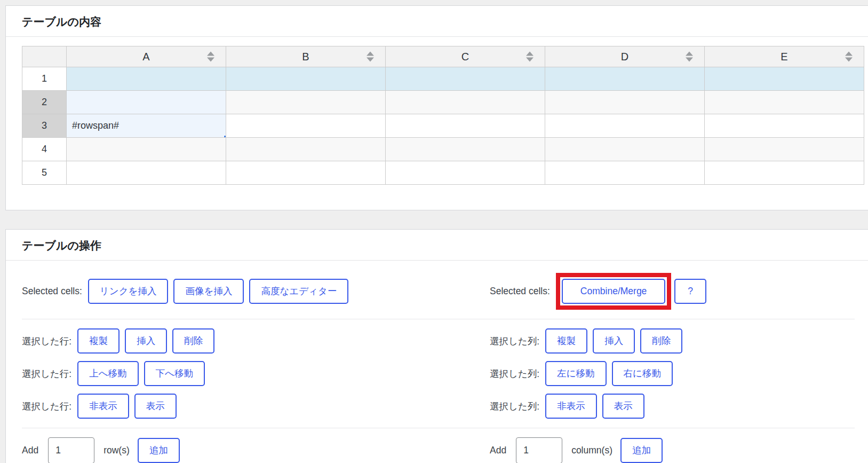 The width and height of the screenshot is (868, 463). Describe the element at coordinates (625, 103) in the screenshot. I see `cell-d2` at that location.